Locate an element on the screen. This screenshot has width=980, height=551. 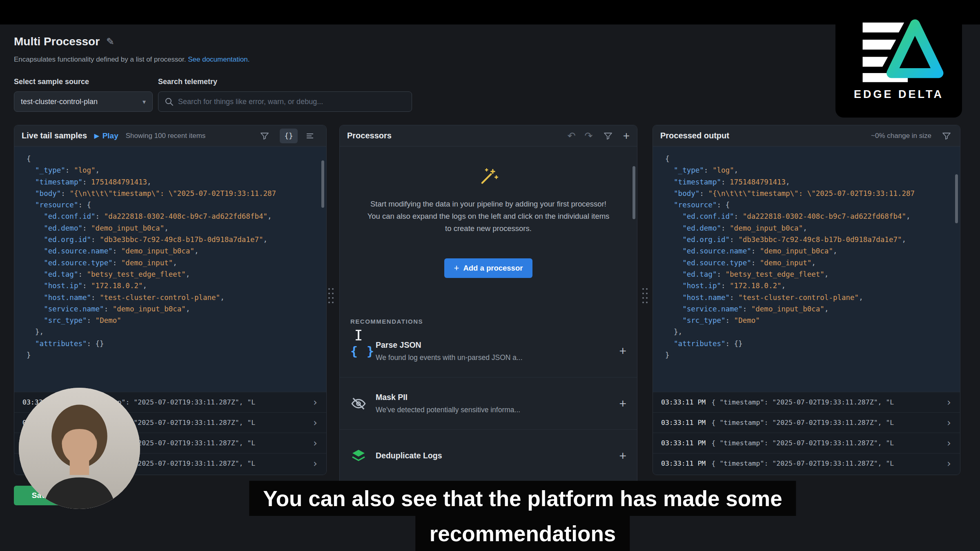
search-telemetry-label: Search telemetry is located at coordinates (188, 82).